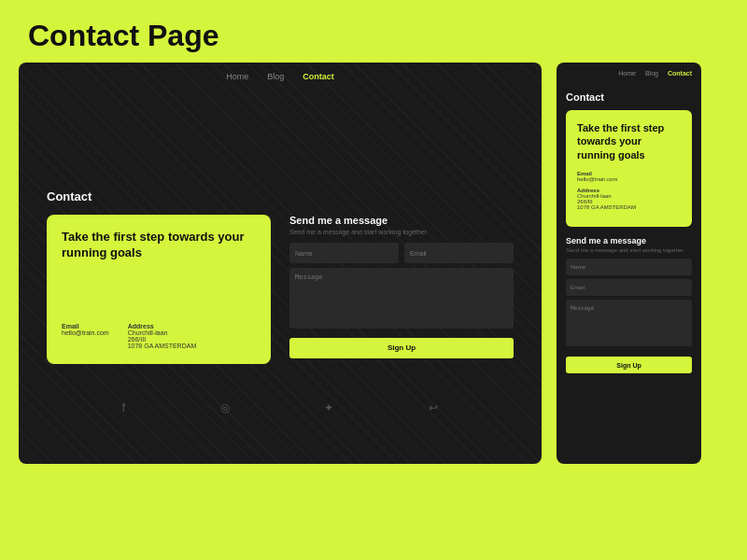  Describe the element at coordinates (629, 199) in the screenshot. I see `mobile-address-block: Address Churchill-laan266/III1078 GA AMS…` at that location.